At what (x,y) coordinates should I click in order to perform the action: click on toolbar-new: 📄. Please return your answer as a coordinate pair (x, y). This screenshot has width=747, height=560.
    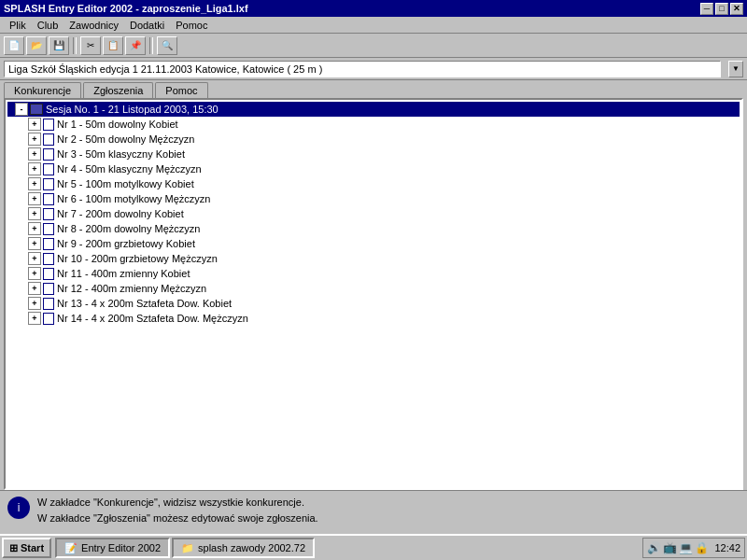
    Looking at the image, I should click on (14, 46).